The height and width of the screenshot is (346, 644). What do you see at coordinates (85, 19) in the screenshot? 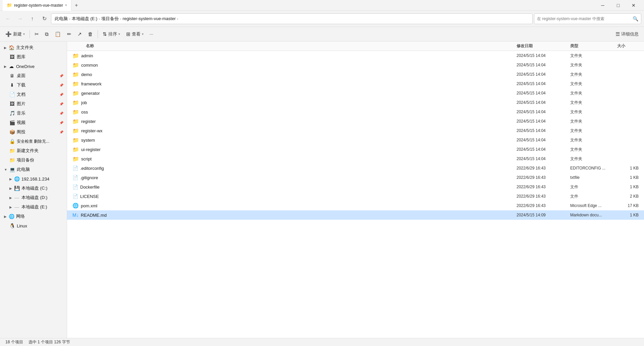
I see `breadcrumb-drive: 本地磁盘 (E:)` at bounding box center [85, 19].